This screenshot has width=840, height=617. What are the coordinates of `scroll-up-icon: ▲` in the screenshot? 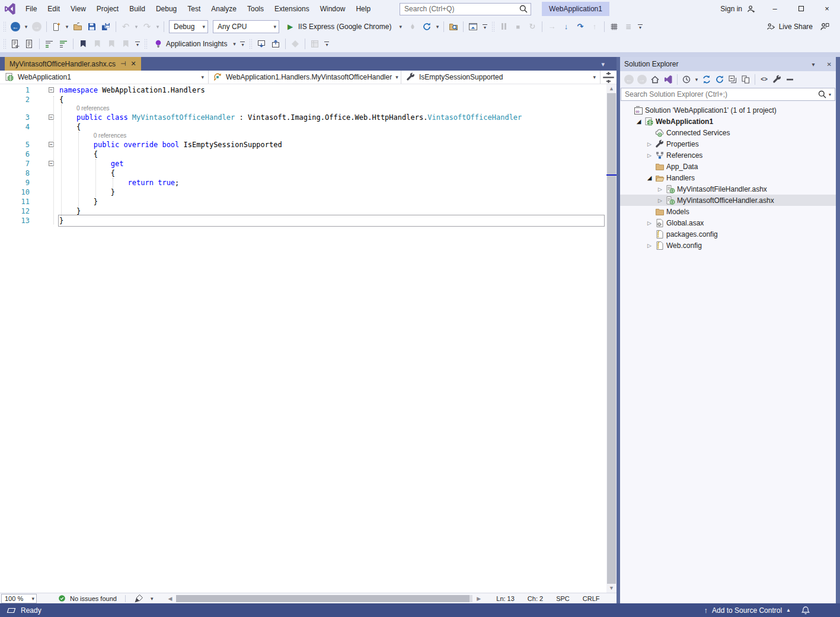 It's located at (612, 89).